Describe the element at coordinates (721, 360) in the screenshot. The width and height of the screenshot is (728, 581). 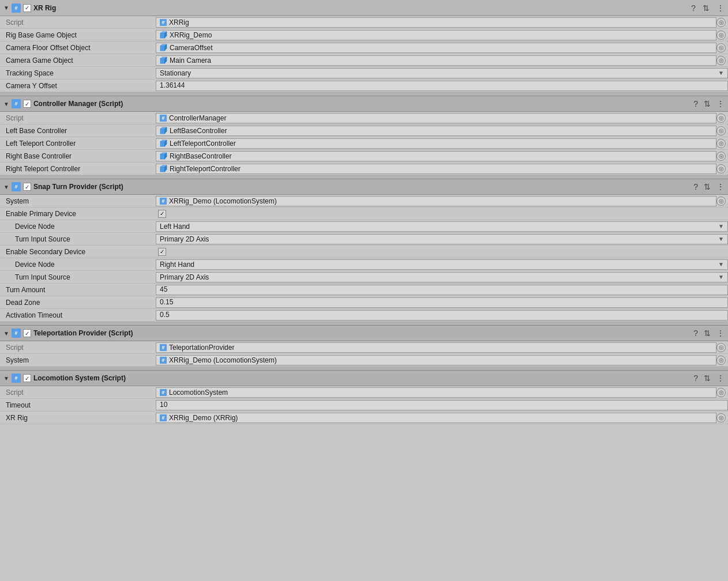
I see `tp-system-target-btn: ◎` at that location.